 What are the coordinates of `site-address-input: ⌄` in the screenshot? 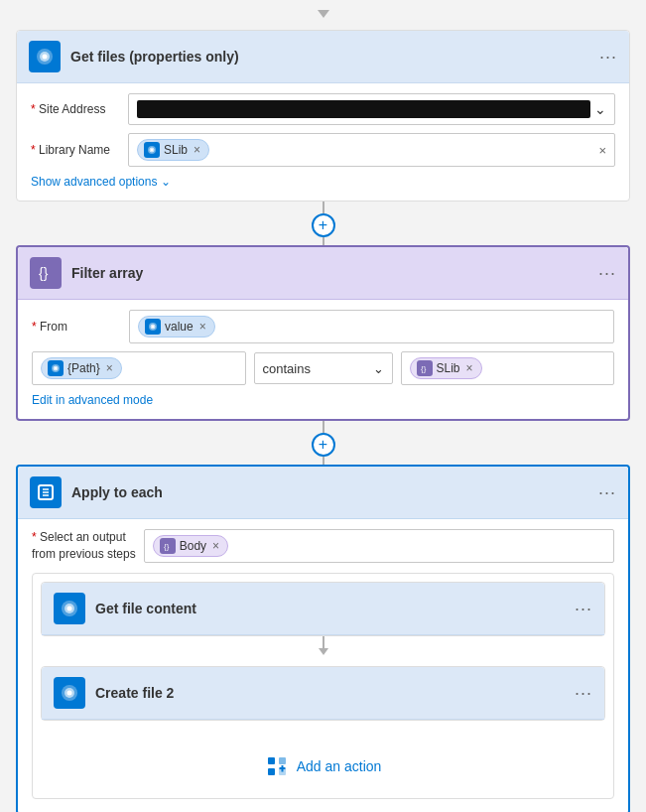 It's located at (371, 109).